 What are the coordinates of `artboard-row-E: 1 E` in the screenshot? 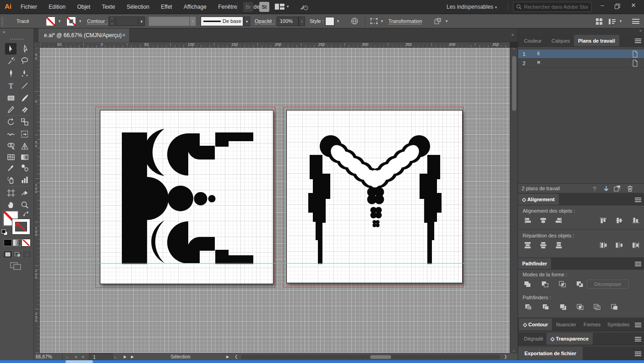 It's located at (581, 54).